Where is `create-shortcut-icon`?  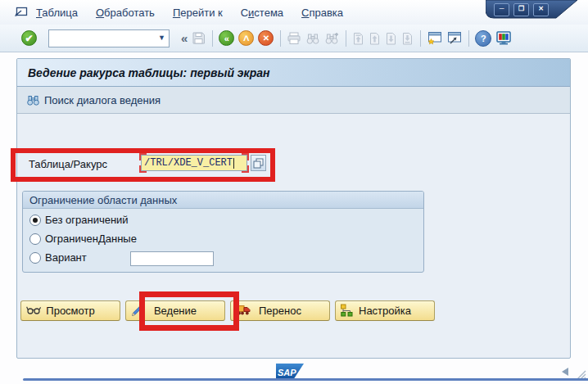
create-shortcut-icon is located at coordinates (454, 38).